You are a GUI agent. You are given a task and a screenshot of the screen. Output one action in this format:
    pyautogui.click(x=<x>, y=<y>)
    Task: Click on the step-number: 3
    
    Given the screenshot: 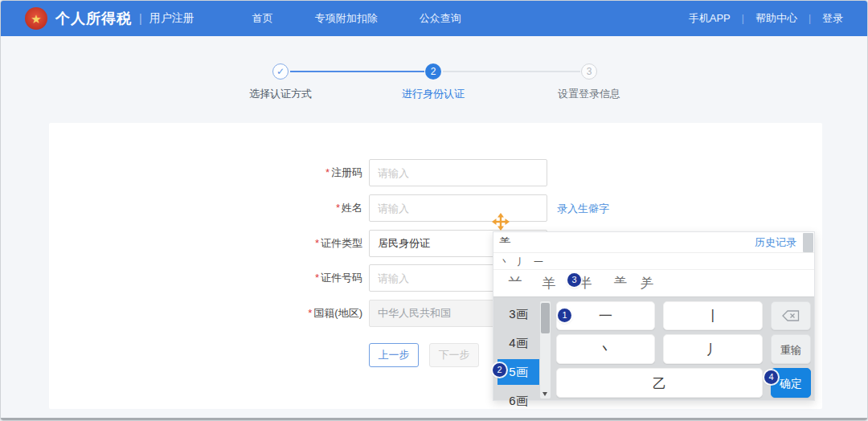 What is the action you would take?
    pyautogui.click(x=589, y=72)
    